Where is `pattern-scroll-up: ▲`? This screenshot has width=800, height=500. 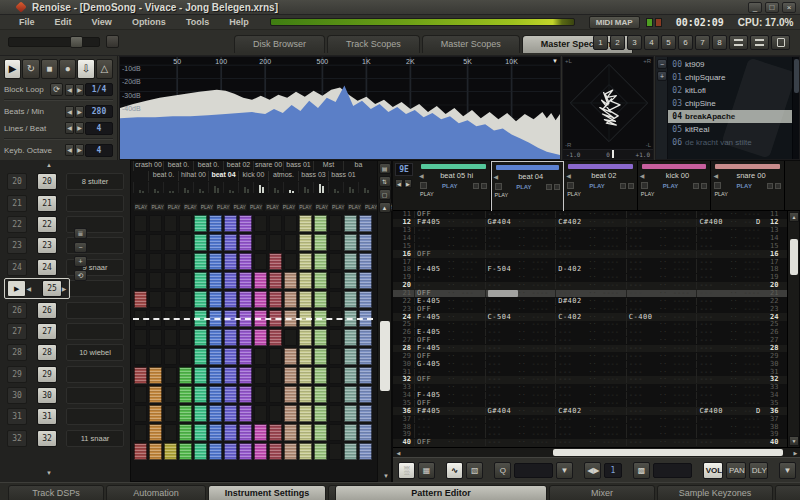 pattern-scroll-up: ▲ is located at coordinates (794, 217).